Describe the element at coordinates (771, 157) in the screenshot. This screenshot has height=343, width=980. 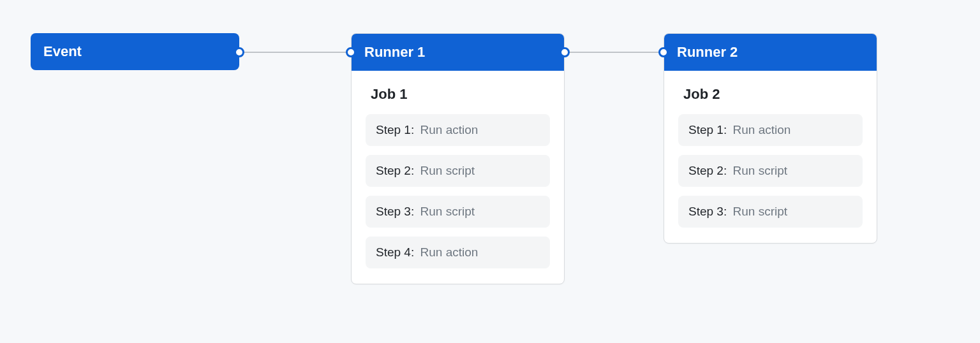
I see `runner-2-body: Job 2 Step 1: Run action Step 2: Run scr…` at that location.